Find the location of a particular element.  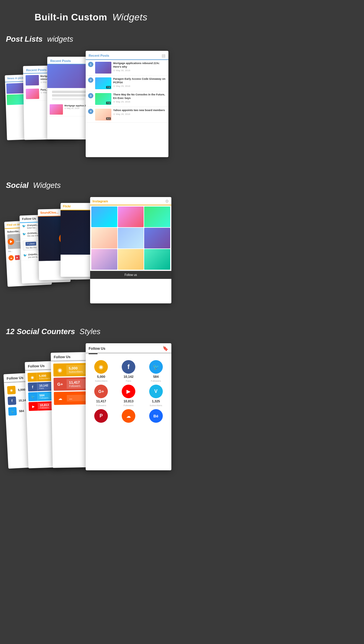

post-list-widget-stack: News in picture Recent Posts Mortgage ap… is located at coordinates (91, 107).